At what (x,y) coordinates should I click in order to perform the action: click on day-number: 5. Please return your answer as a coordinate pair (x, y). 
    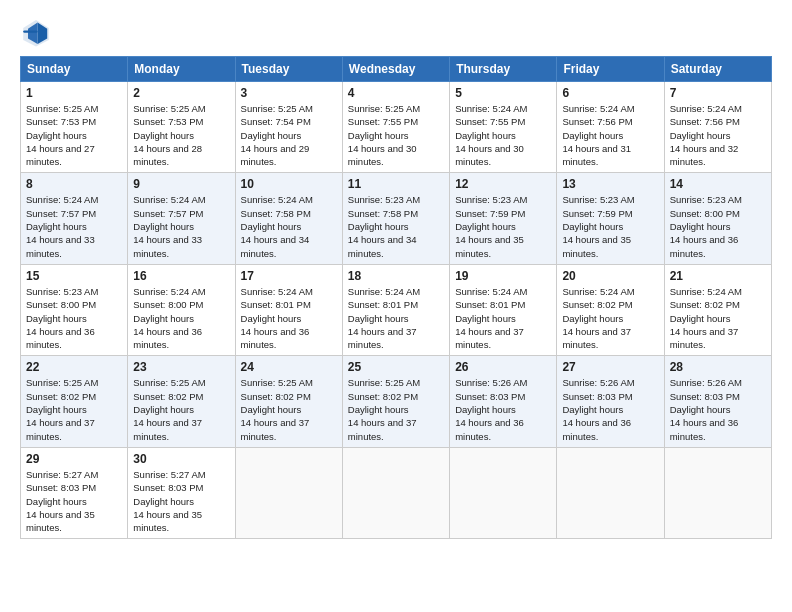
    Looking at the image, I should click on (503, 93).